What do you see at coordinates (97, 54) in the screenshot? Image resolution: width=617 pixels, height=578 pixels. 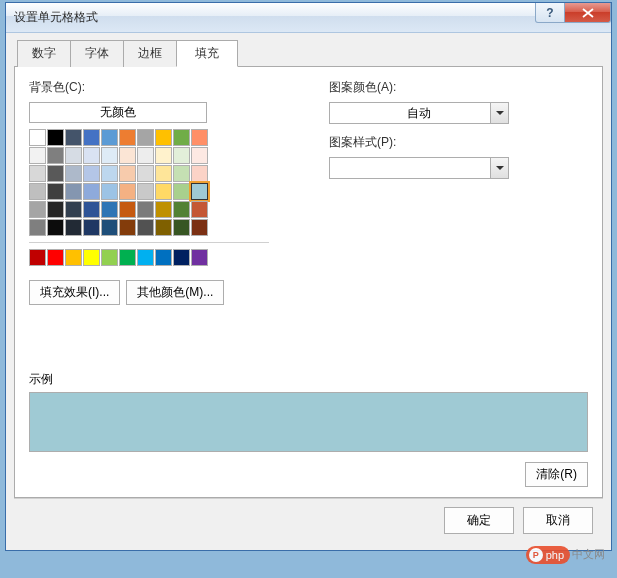 I see `tab-1: 字体` at bounding box center [97, 54].